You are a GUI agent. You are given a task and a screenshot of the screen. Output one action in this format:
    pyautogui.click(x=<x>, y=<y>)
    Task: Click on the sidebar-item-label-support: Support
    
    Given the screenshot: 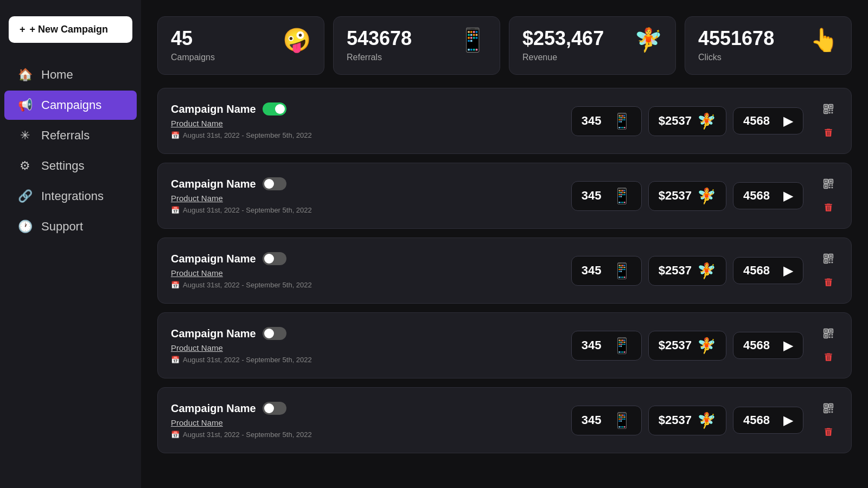 What is the action you would take?
    pyautogui.click(x=62, y=227)
    